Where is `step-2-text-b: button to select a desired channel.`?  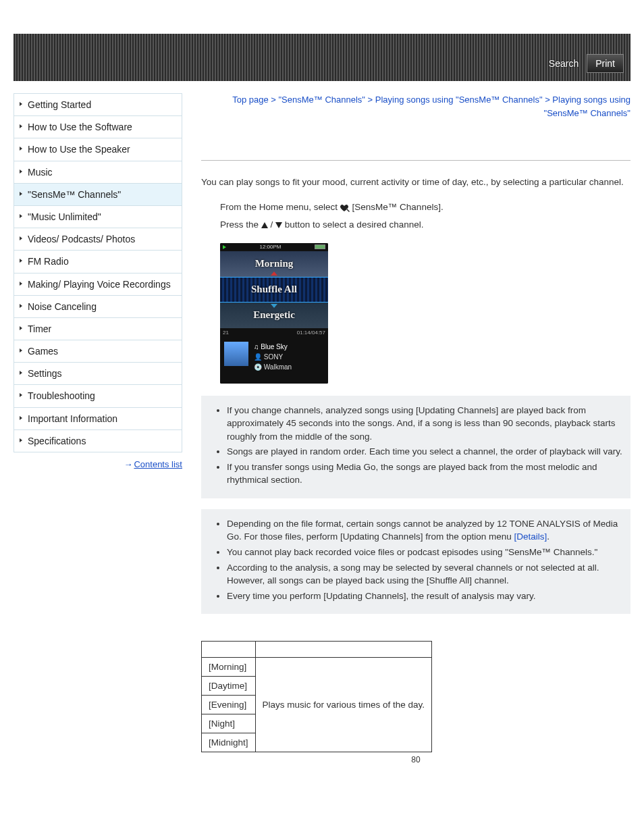
step-2-text-b: button to select a desired channel. is located at coordinates (352, 224).